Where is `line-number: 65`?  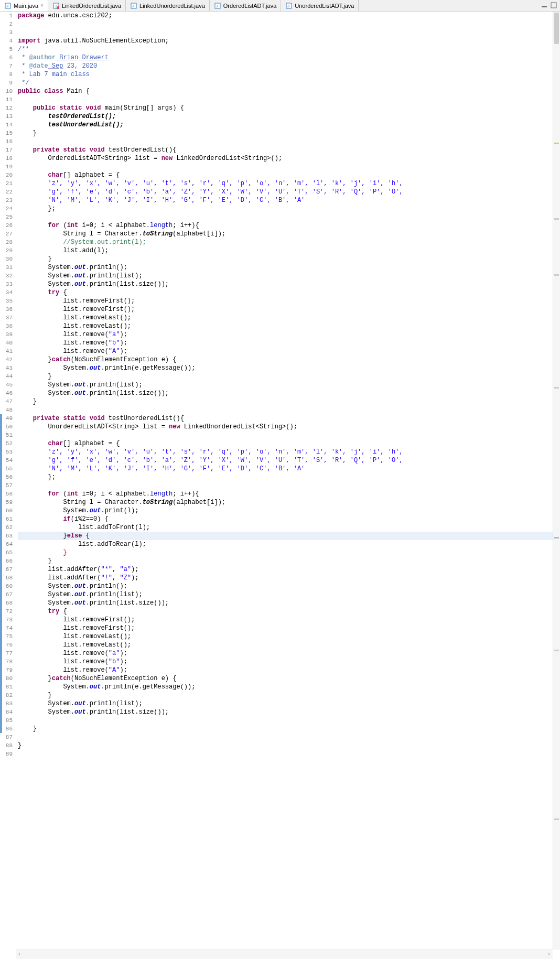 line-number: 65 is located at coordinates (6, 553).